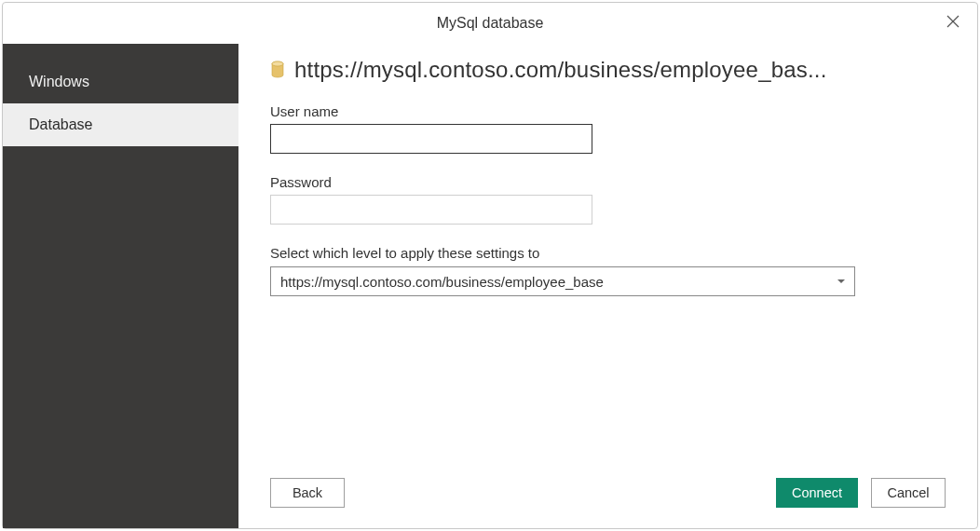 This screenshot has width=980, height=531. I want to click on level-label: Select which level to apply these settin…, so click(607, 253).